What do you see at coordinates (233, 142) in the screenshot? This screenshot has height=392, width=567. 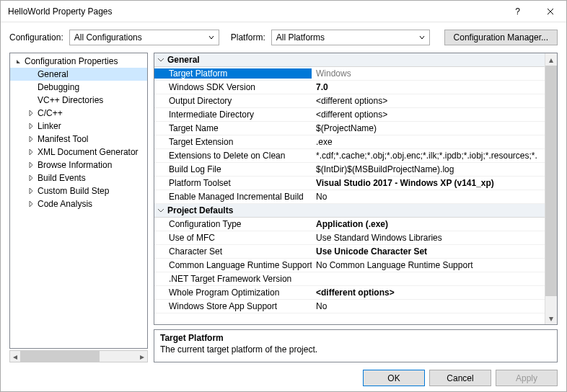 I see `grid-row-name: Target Extension` at bounding box center [233, 142].